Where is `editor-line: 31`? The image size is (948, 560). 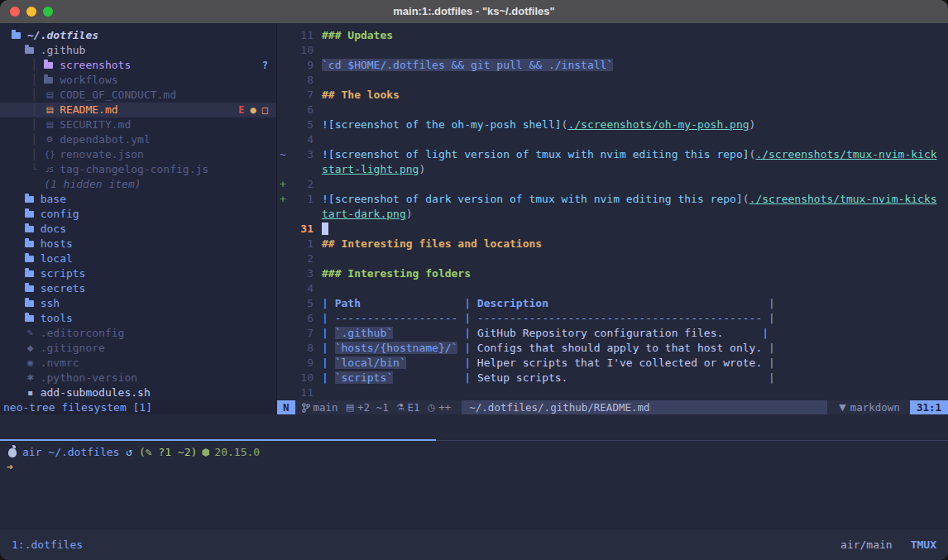
editor-line: 31 is located at coordinates (612, 229).